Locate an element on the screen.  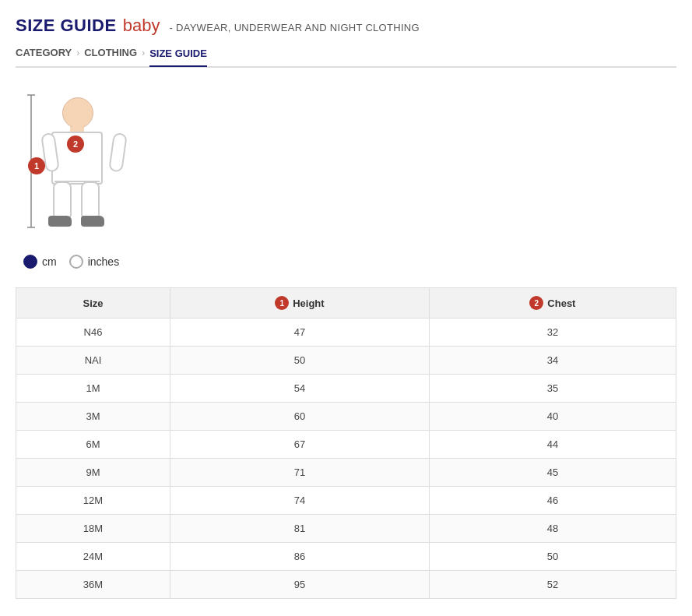
baby-figure: 1 2 is located at coordinates (84, 161).